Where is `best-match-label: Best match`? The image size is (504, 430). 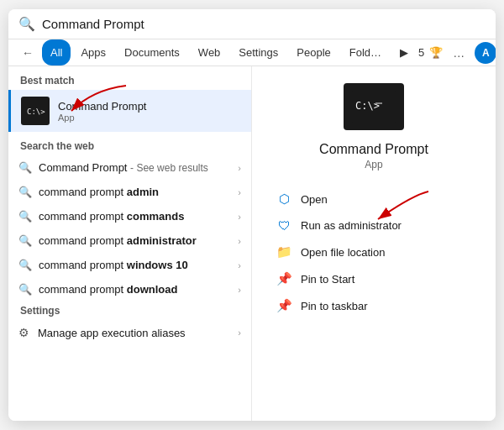 best-match-label: Best match is located at coordinates (129, 78).